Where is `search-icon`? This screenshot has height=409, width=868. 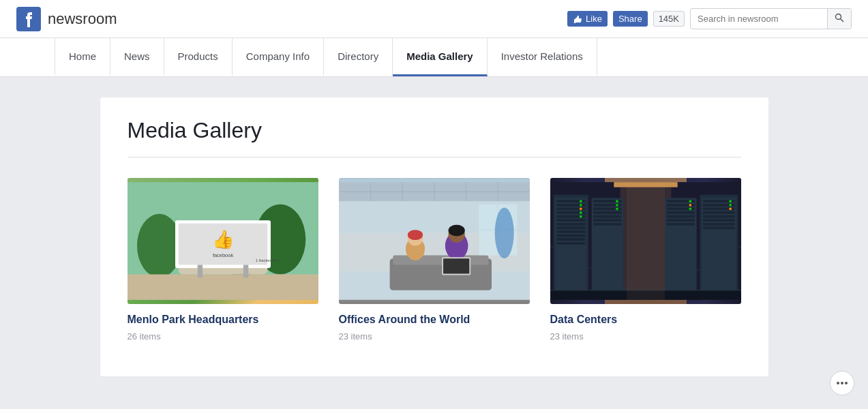
search-icon is located at coordinates (839, 18).